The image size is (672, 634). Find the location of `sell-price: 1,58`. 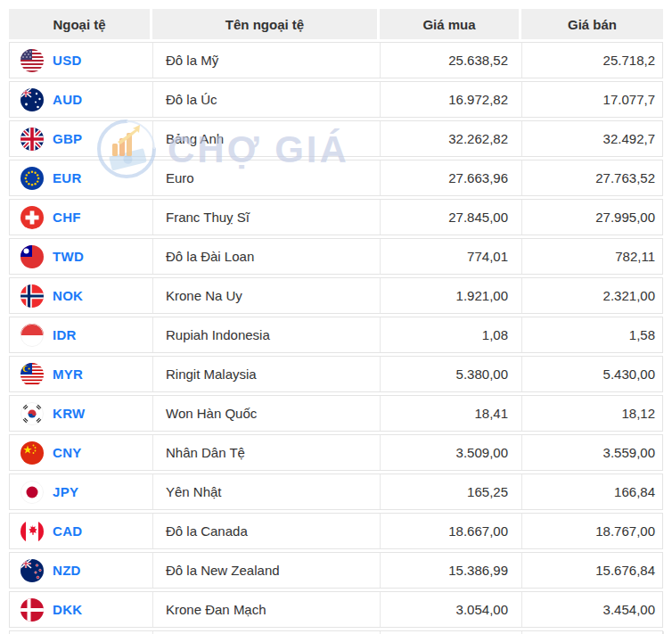

sell-price: 1,58 is located at coordinates (594, 335).